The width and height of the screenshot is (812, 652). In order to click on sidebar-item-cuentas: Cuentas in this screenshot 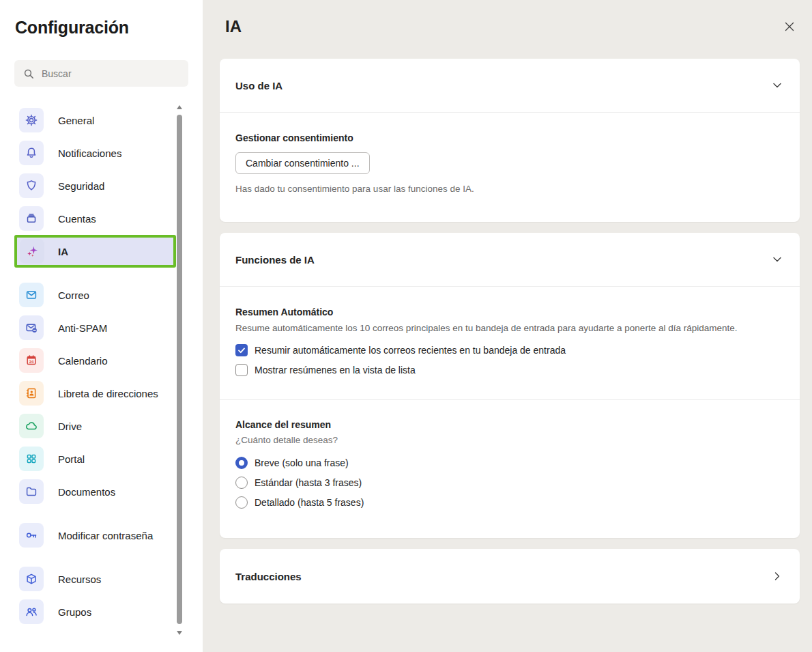, I will do `click(96, 218)`.